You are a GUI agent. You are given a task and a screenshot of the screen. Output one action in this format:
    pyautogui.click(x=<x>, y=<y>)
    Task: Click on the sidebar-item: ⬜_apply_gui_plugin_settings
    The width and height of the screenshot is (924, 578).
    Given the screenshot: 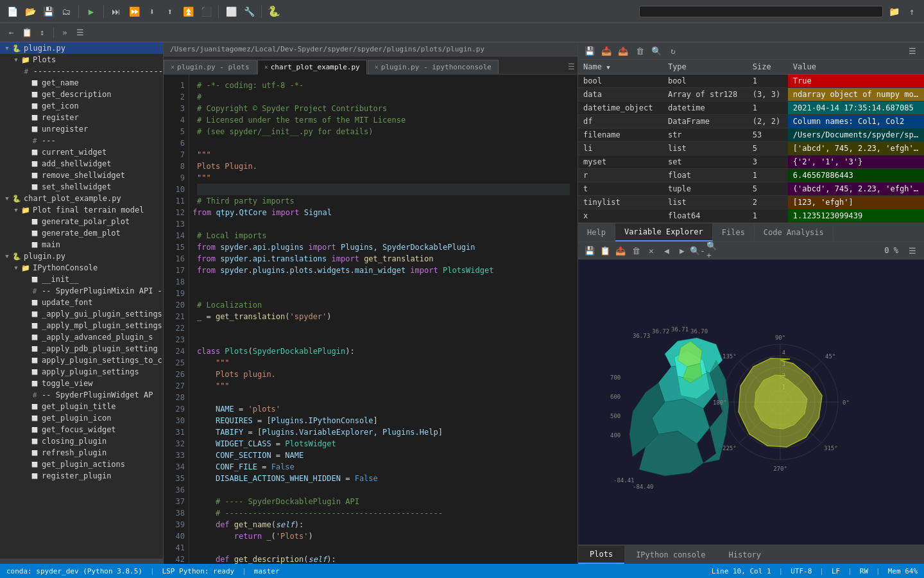 What is the action you would take?
    pyautogui.click(x=81, y=314)
    